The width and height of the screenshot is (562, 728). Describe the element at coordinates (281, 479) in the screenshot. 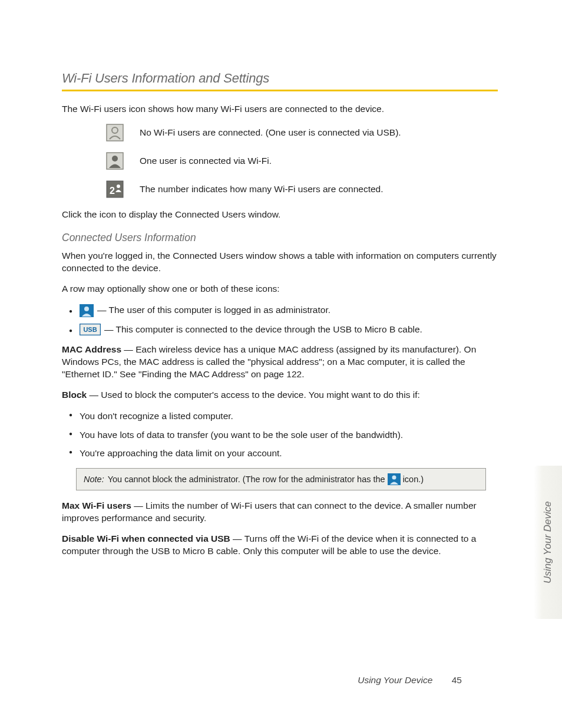

I see `note-box: Note: You cannot block the administrator…` at that location.